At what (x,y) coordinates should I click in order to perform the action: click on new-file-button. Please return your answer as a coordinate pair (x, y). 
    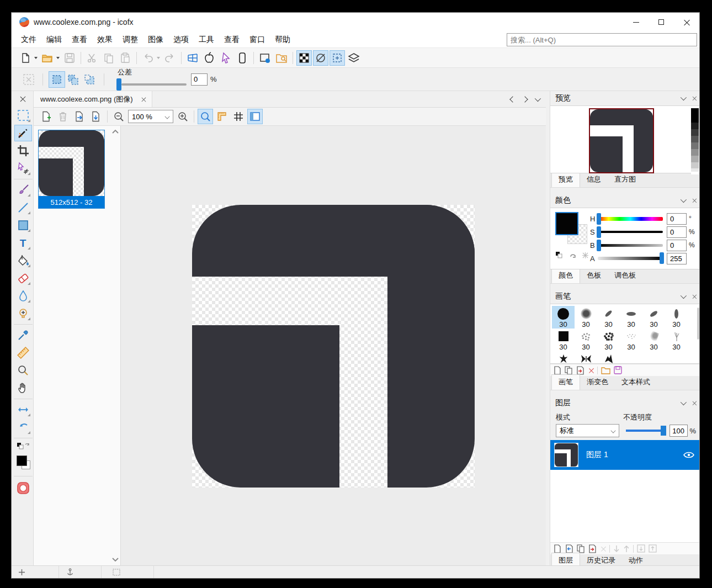
    Looking at the image, I should click on (25, 58).